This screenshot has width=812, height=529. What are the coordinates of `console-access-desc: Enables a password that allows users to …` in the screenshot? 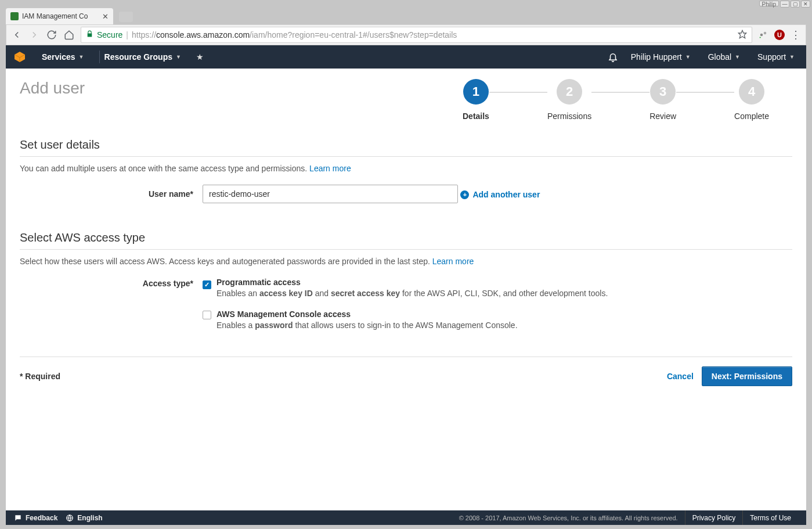 It's located at (504, 325).